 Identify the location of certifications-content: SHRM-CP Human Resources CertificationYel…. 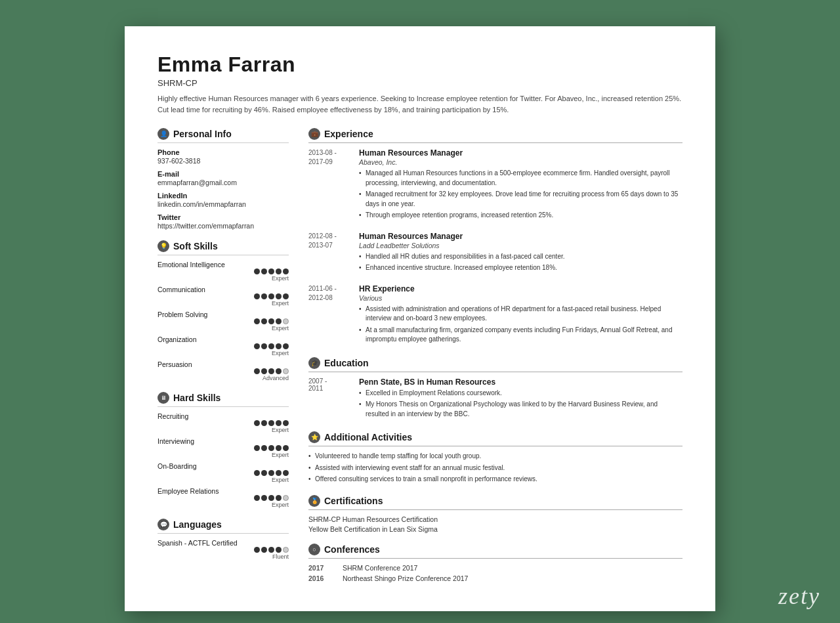
(495, 524).